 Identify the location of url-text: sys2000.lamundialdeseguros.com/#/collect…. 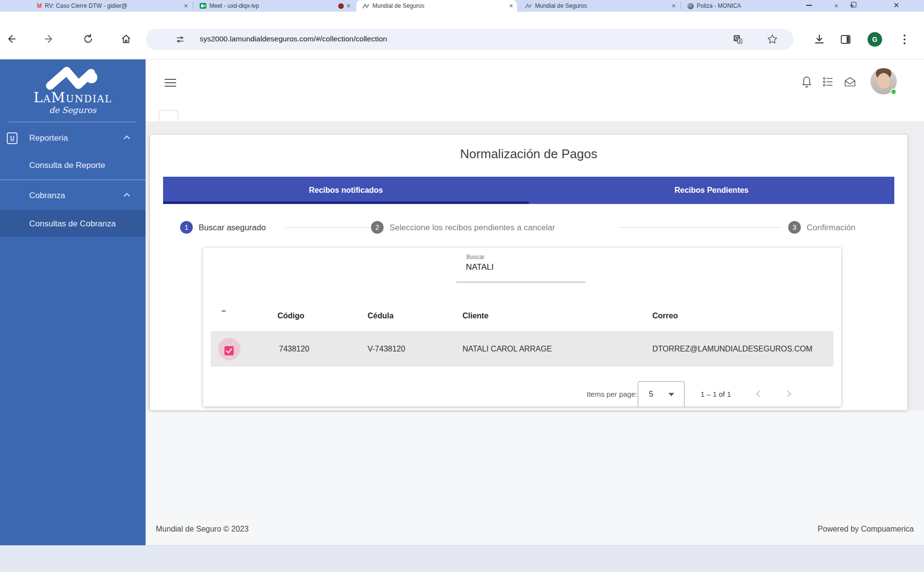
(293, 39).